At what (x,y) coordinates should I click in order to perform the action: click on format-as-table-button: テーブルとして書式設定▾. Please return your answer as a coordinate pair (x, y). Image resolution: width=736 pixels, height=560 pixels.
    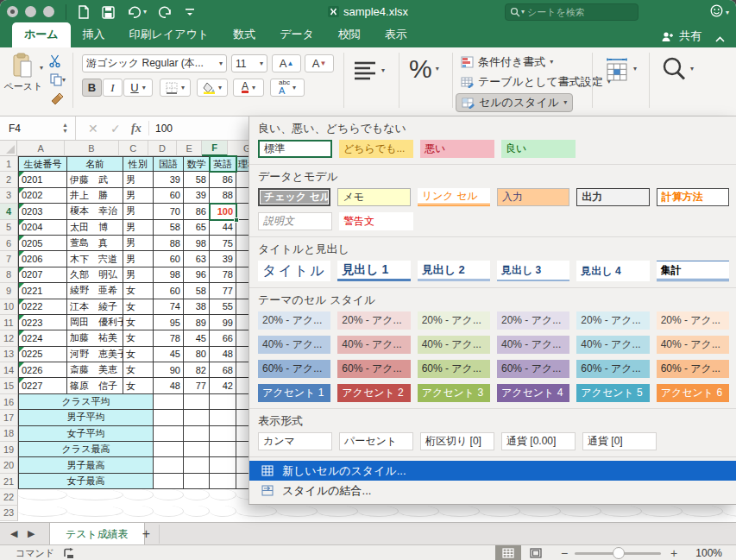
    Looking at the image, I should click on (536, 82).